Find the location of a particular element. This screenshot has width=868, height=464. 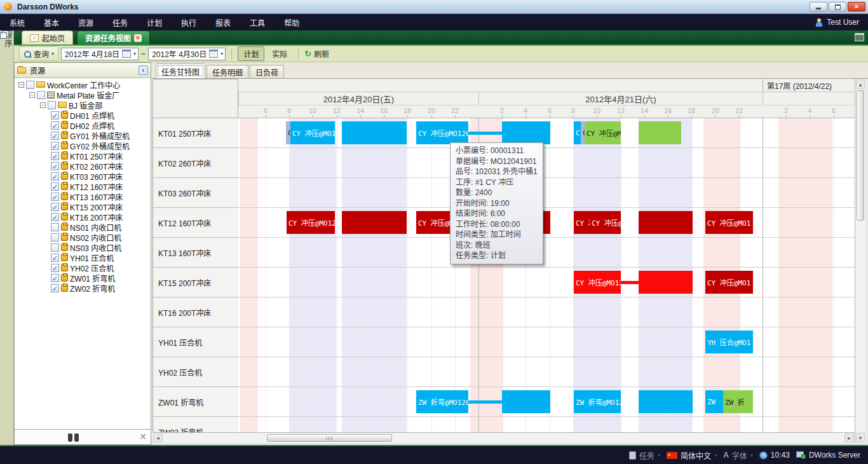

find-icon is located at coordinates (74, 437).